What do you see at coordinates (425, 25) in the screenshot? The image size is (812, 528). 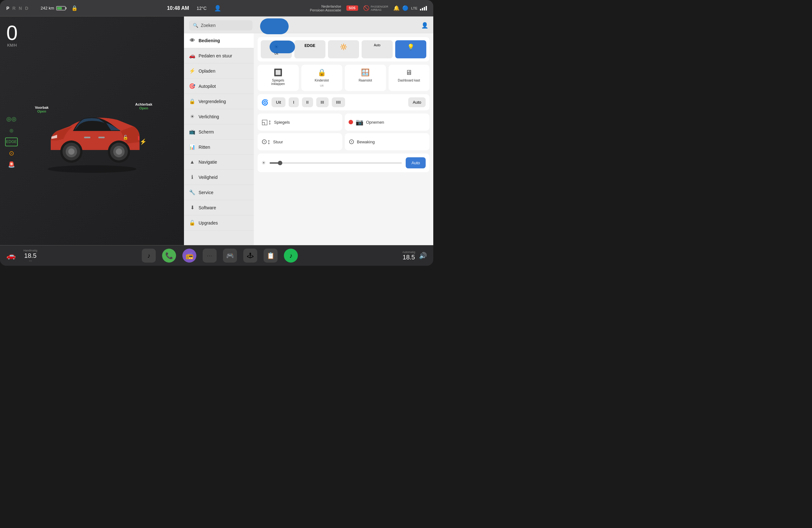 I see `header-icons: 👤` at bounding box center [425, 25].